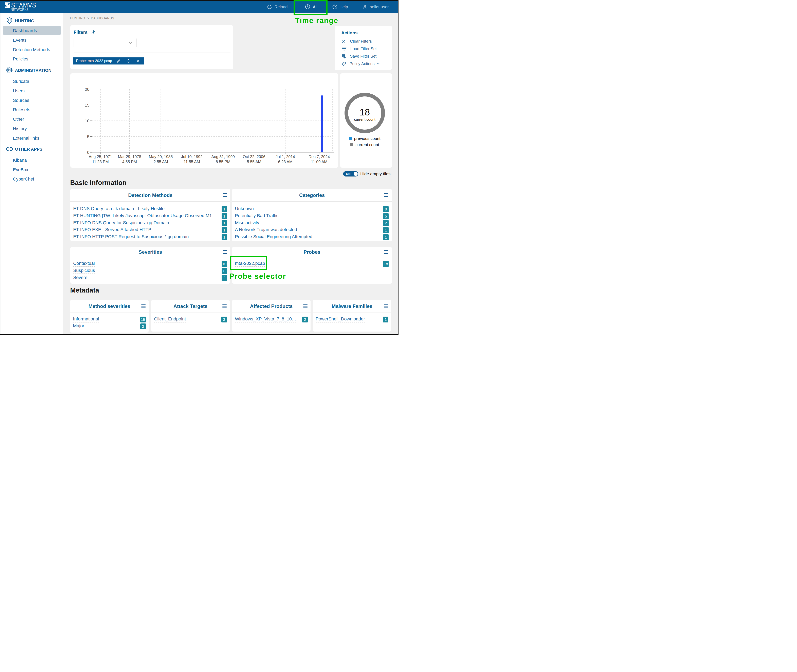  What do you see at coordinates (101, 162) in the screenshot?
I see `svg-text: 11:23 PM` at bounding box center [101, 162].